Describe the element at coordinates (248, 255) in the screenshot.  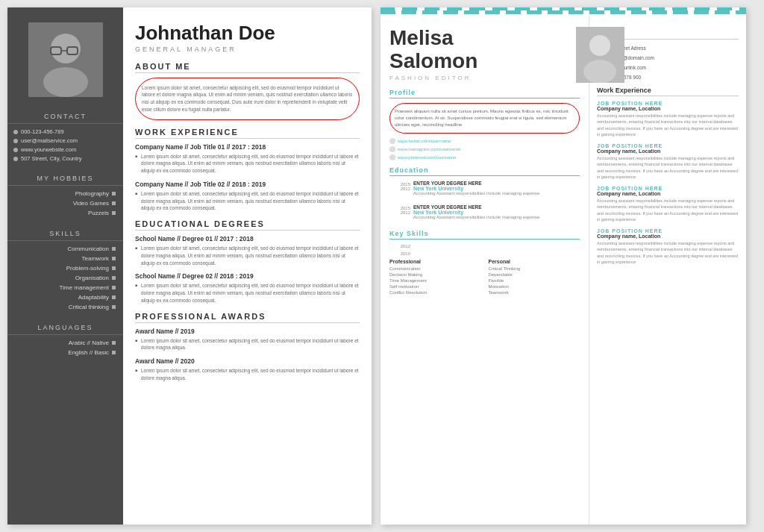
I see `degree-desc-1: Lorem ipsum dolor sit amet, consectetur …` at that location.